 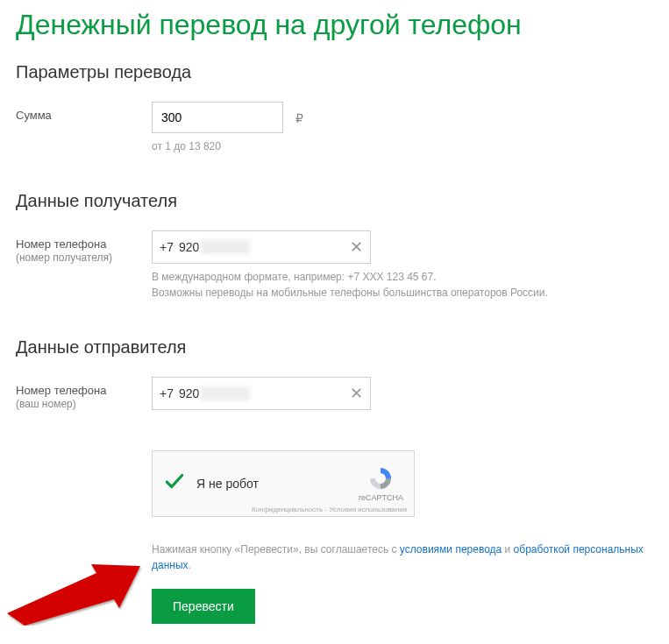 I want to click on page-title: Денежный перевод на другой телефон, so click(x=335, y=25).